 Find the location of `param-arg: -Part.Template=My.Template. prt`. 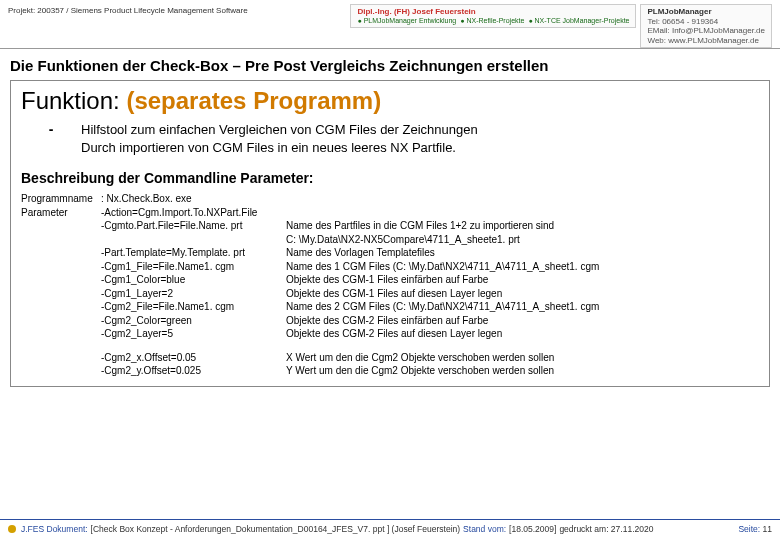

param-arg: -Part.Template=My.Template. prt is located at coordinates (194, 253).